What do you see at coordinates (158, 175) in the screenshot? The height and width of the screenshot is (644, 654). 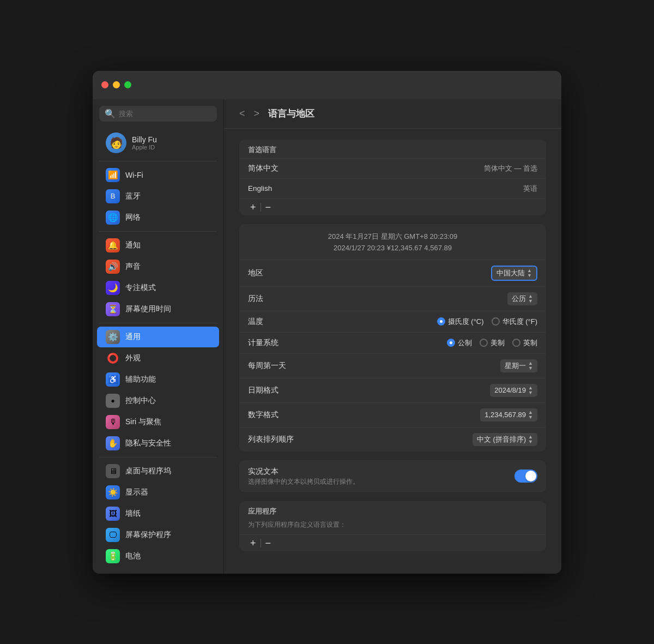 I see `sidebar-item-wifi: 📶 Wi-Fi` at bounding box center [158, 175].